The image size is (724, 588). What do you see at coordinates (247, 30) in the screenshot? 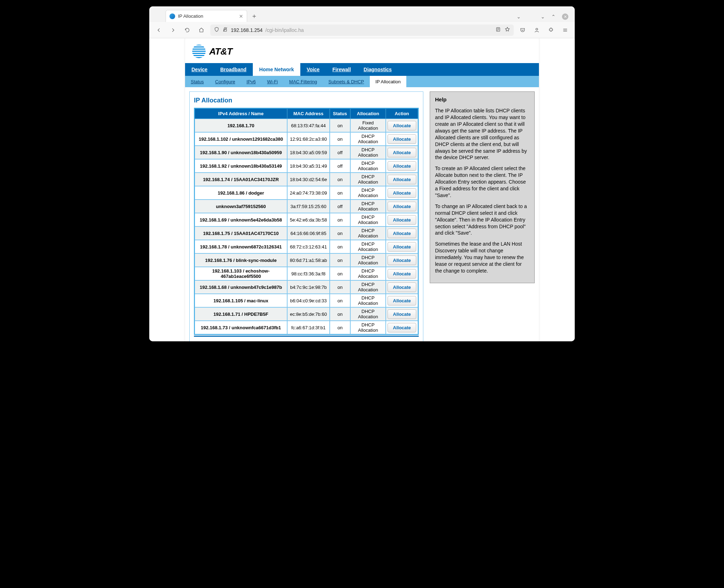
I see `url-host: 192.168.1.254` at bounding box center [247, 30].